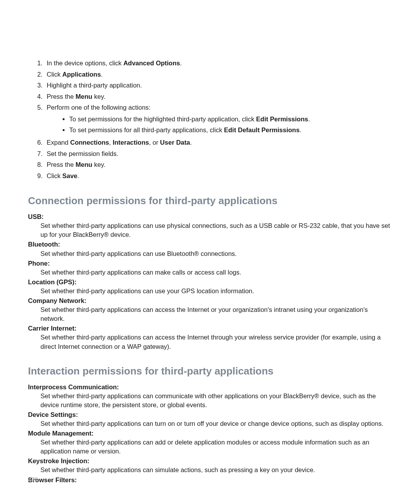 This screenshot has height=504, width=420. I want to click on term-bluetooth: Bluetooth:, so click(210, 244).